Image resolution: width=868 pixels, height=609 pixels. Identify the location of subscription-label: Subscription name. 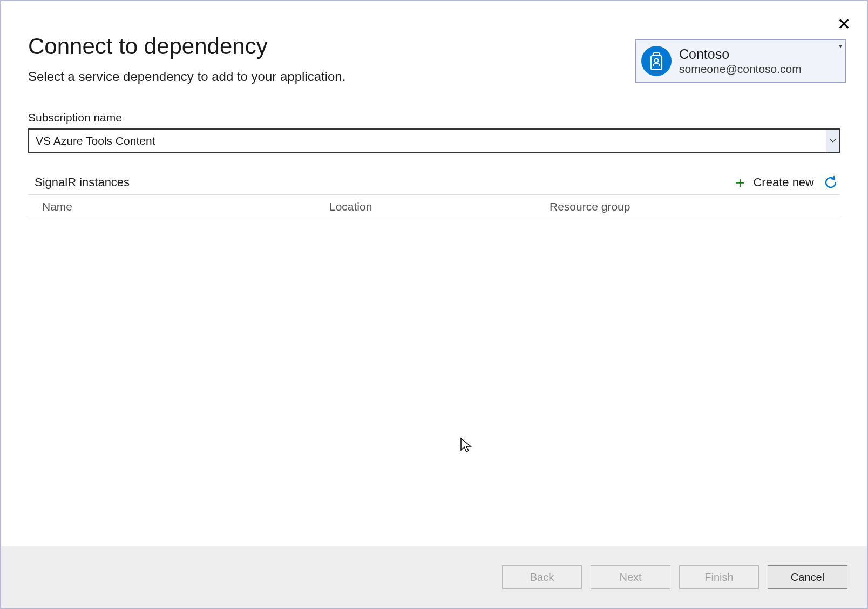
(434, 118).